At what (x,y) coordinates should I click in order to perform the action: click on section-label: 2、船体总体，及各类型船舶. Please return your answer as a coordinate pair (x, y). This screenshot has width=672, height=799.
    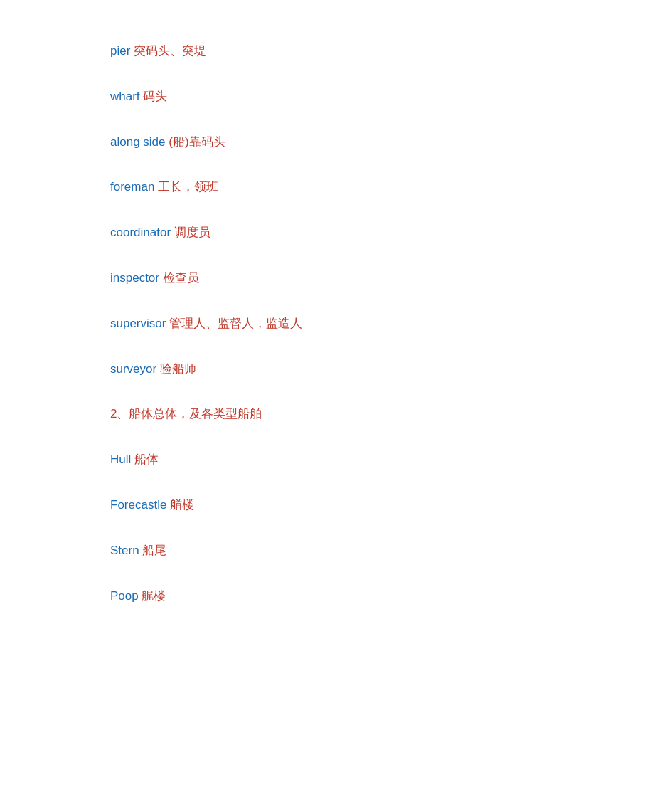
    Looking at the image, I should click on (186, 414).